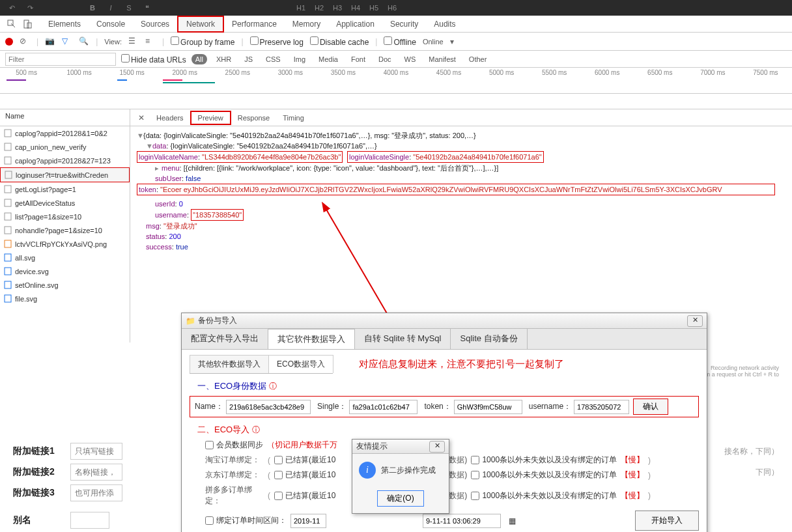  Describe the element at coordinates (134, 42) in the screenshot. I see `view-large-icon: ☰` at that location.